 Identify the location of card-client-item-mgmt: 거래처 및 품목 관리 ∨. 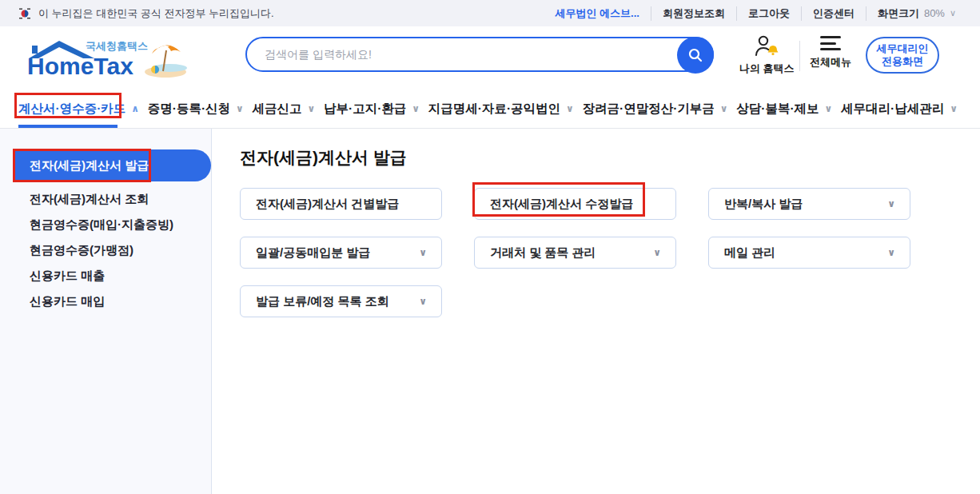
(576, 253).